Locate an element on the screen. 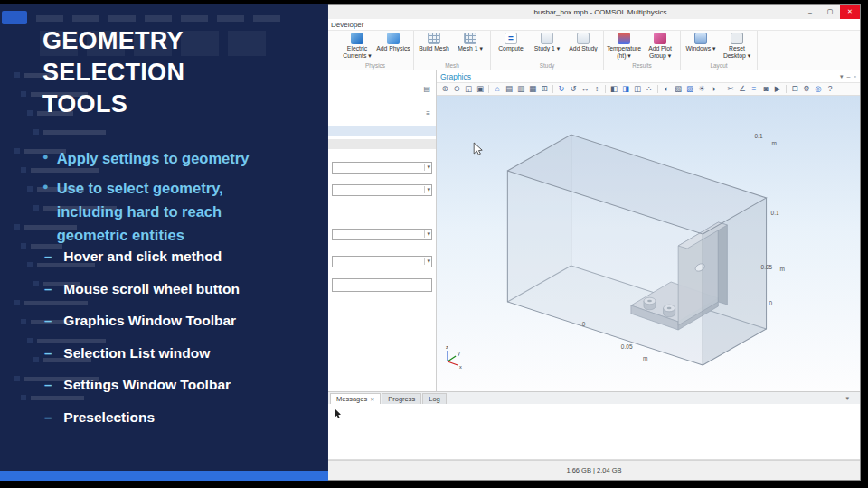  graphics-toolbar: ⊕⊖◱▣⌂▤▥▦⊞↻↺↔↕◧◨◫∴◐▧▨☀◑✂∠≡◙▶⊟⚙◎? is located at coordinates (648, 89).